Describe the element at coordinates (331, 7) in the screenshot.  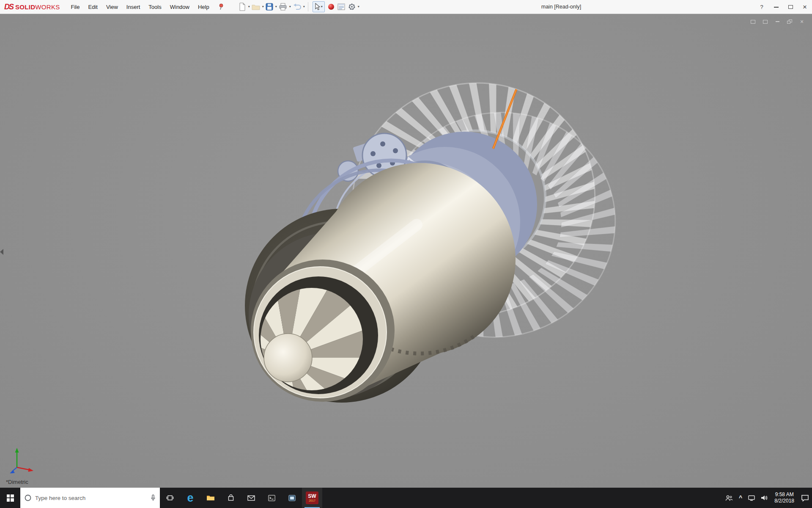
I see `appearance-sphere-button` at that location.